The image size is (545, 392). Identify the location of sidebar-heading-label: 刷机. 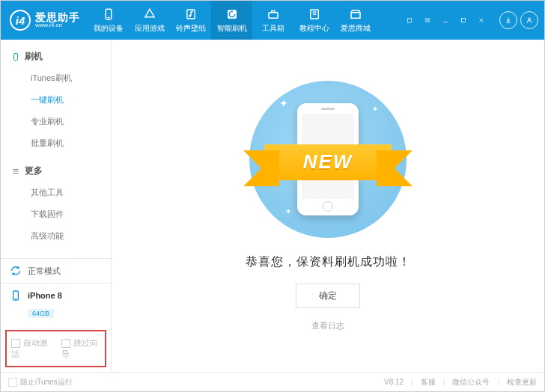
(34, 57).